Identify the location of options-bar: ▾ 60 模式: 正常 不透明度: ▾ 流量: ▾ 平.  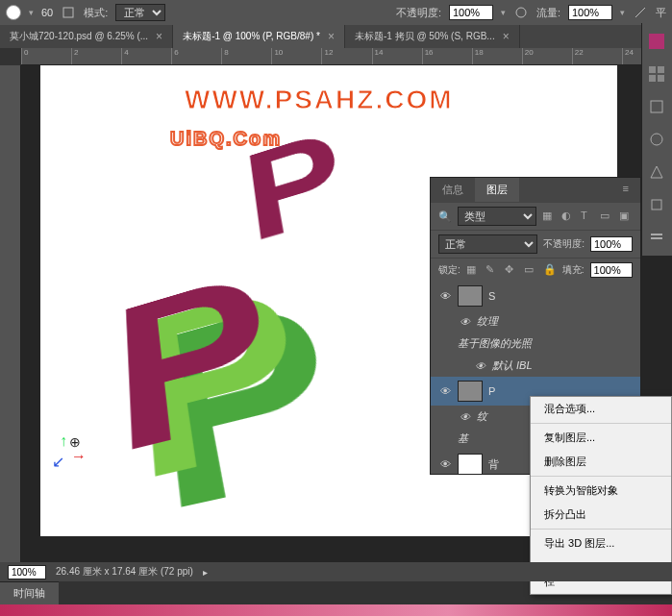
(336, 12).